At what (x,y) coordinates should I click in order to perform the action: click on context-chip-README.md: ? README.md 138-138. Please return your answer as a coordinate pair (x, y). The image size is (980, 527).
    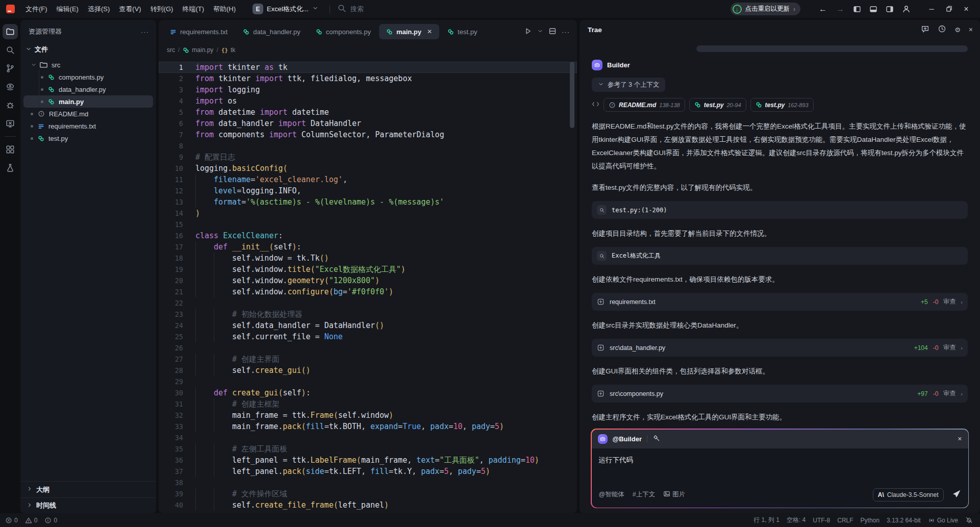
    Looking at the image, I should click on (644, 105).